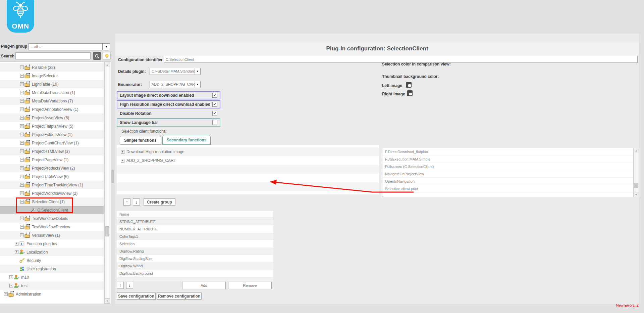 Image resolution: width=644 pixels, height=313 pixels. I want to click on assigned-function-row: + ADD_2_SHOPPING_CART, so click(248, 161).